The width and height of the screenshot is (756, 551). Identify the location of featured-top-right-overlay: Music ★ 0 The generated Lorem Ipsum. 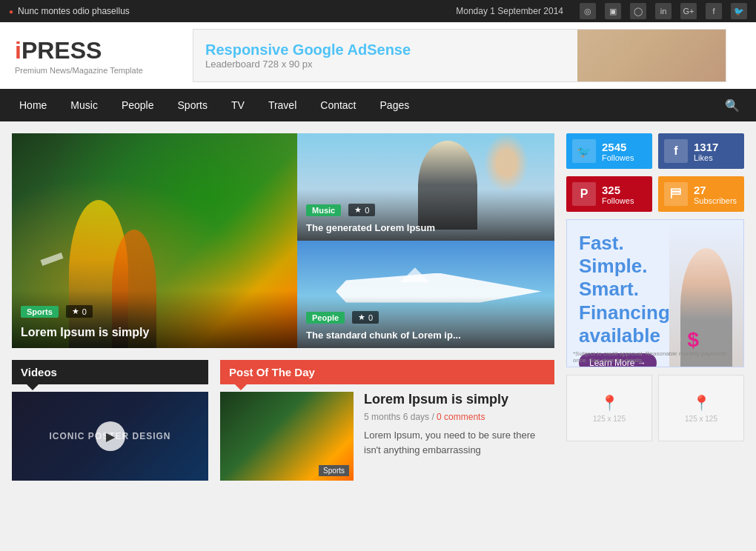
(425, 215).